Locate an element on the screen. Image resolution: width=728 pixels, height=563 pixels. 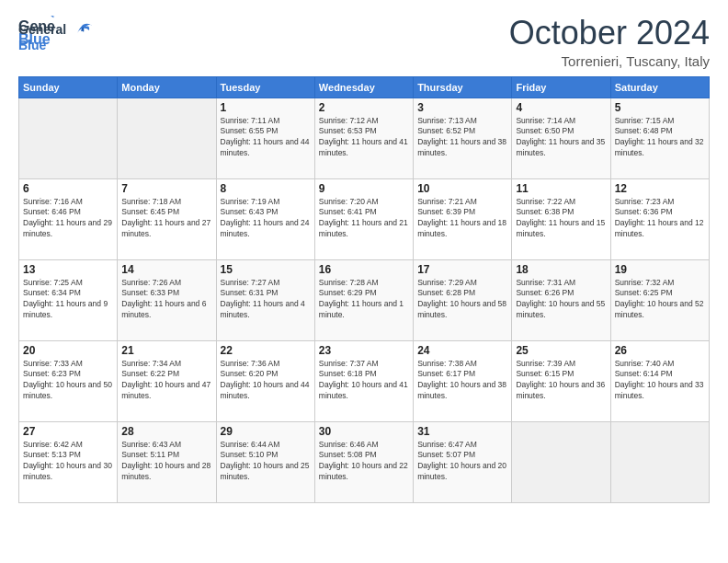
day-number: 29 is located at coordinates (266, 431).